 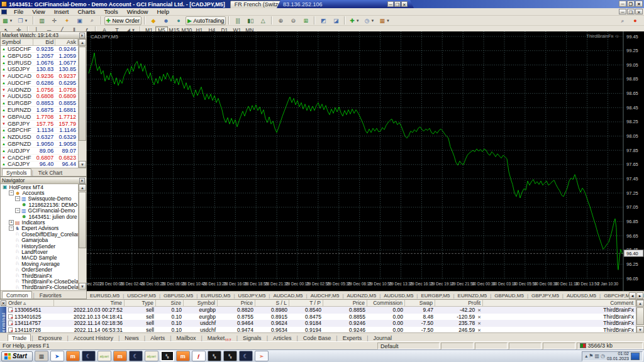 What do you see at coordinates (602, 356) in the screenshot?
I see `tray-icon-3: ◷` at bounding box center [602, 356].